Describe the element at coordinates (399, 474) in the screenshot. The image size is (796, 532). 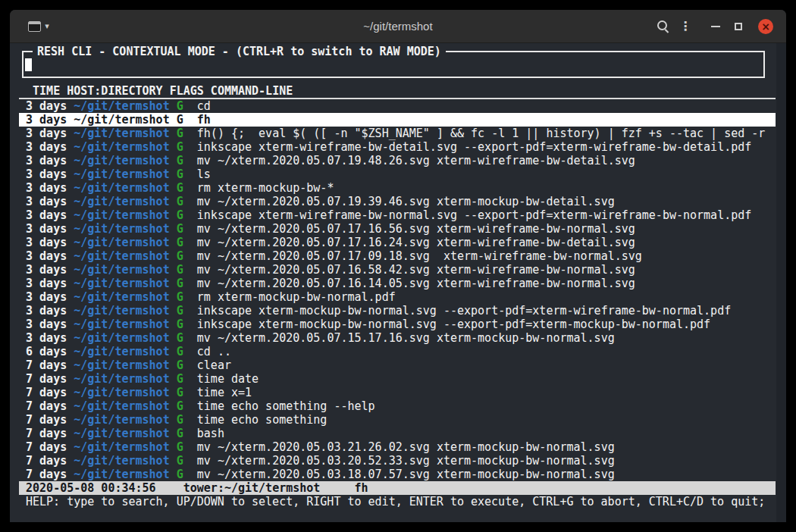
I see `row-command: mv ~/xterm.2020.05.03.18.07.57.svg xterm…` at that location.